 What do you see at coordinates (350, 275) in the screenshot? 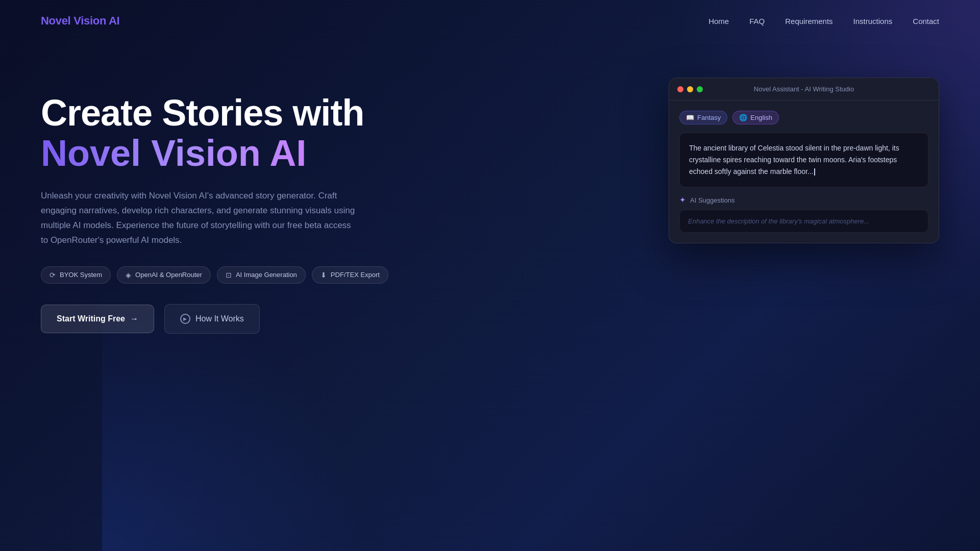
I see `badge-pdf: ⬇ PDF/TEX Export` at bounding box center [350, 275].